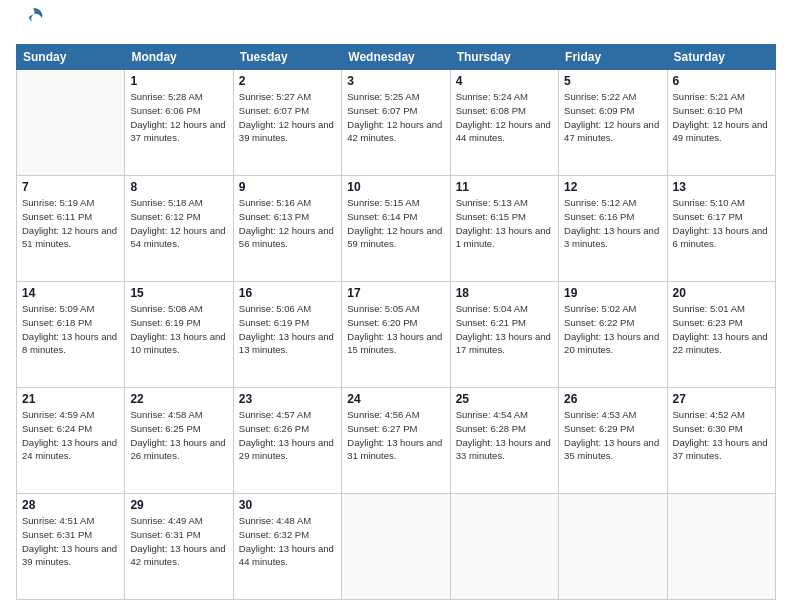 The width and height of the screenshot is (792, 612). I want to click on day-number: 7, so click(70, 187).